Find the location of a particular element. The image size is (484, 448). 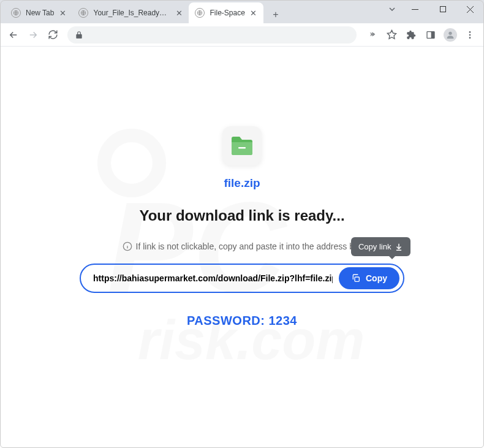

browser-tab-0: New Tab ✕ is located at coordinates (39, 13).